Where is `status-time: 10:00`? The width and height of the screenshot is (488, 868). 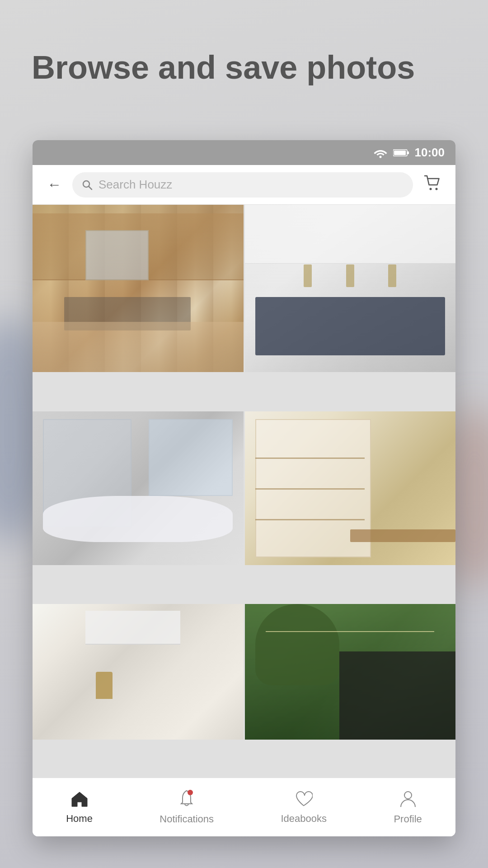
status-time: 10:00 is located at coordinates (430, 153).